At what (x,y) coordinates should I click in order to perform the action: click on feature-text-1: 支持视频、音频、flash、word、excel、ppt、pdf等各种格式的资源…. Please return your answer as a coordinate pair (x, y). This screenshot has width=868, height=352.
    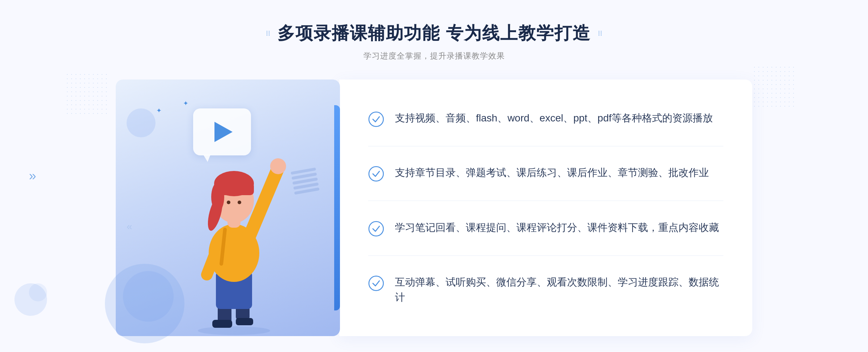
    Looking at the image, I should click on (554, 118).